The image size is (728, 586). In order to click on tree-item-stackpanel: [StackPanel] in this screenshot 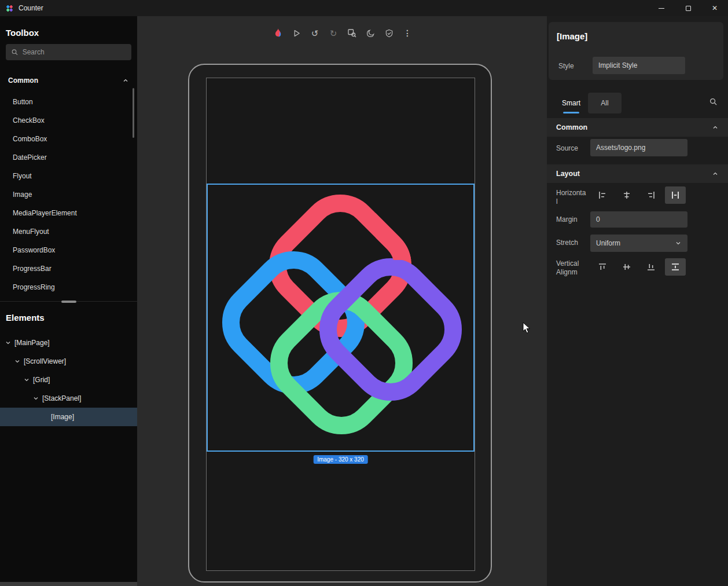, I will do `click(68, 398)`.